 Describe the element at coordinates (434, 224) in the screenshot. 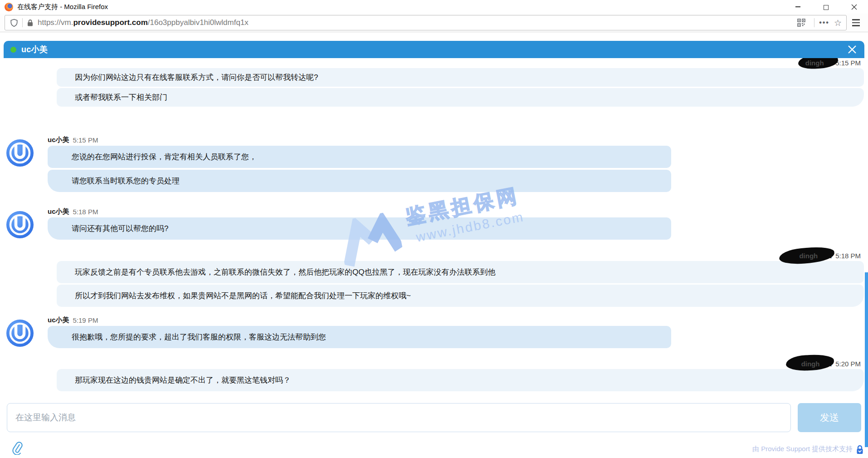

I see `message-group-agent: uc小美 5:18 PM 请问还有其他可以帮您的吗?` at that location.